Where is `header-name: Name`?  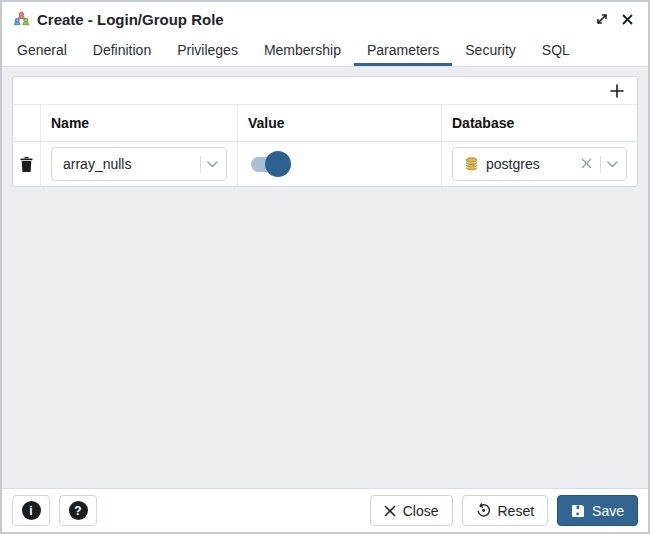
header-name: Name is located at coordinates (140, 123).